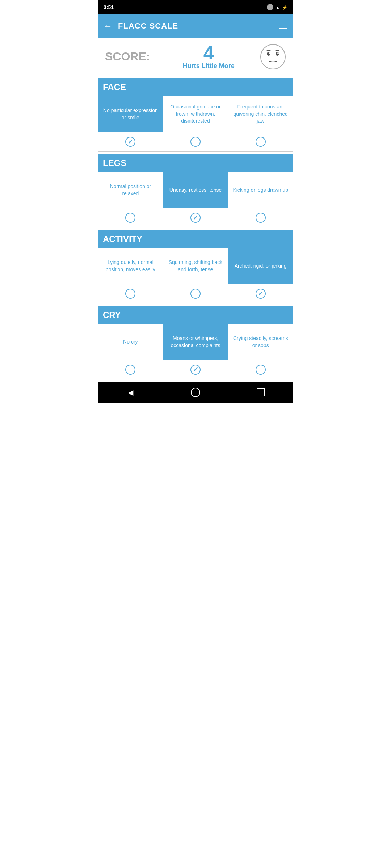  What do you see at coordinates (196, 163) in the screenshot?
I see `section-header-legs: LEGS` at bounding box center [196, 163].